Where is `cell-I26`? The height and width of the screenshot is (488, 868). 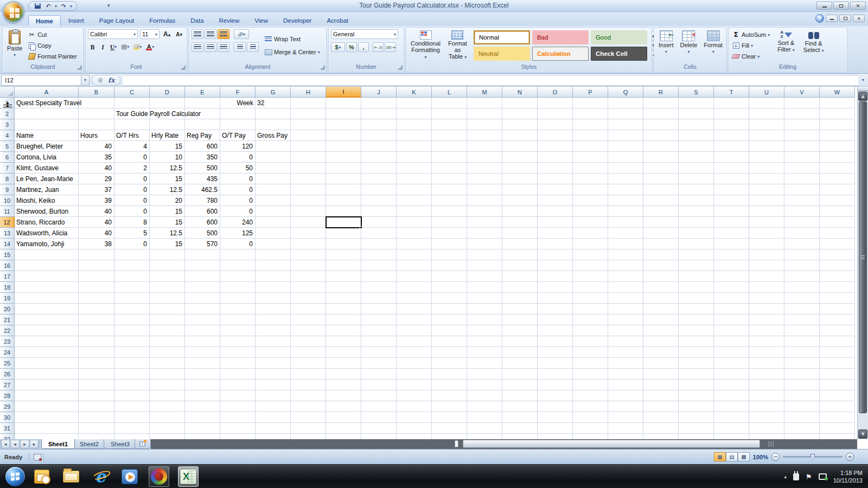
cell-I26 is located at coordinates (344, 374).